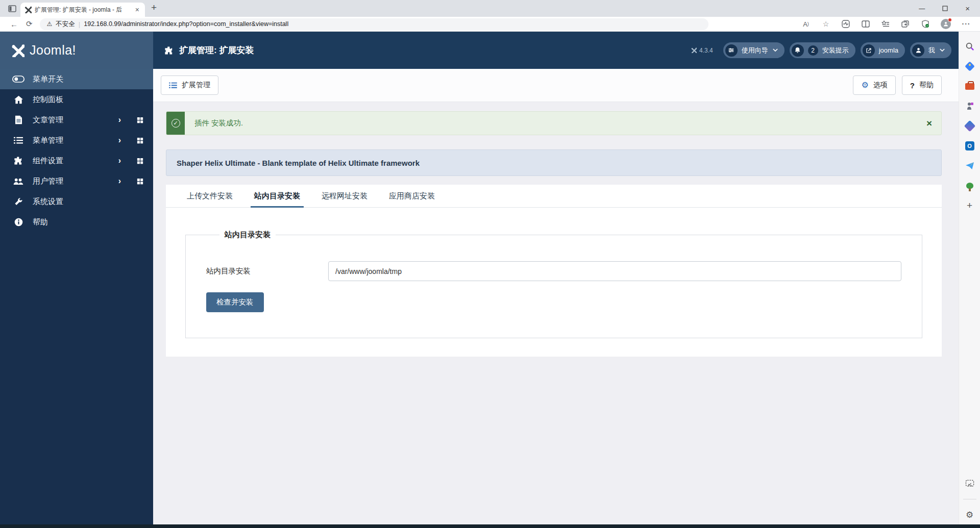  I want to click on sidebar-search-icon, so click(970, 46).